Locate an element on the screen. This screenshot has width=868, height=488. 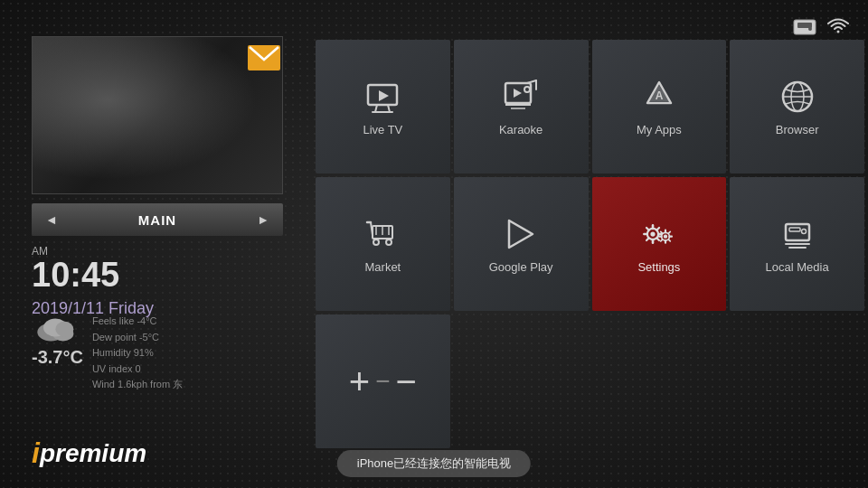
live-tv-item: Live TV is located at coordinates (383, 107).